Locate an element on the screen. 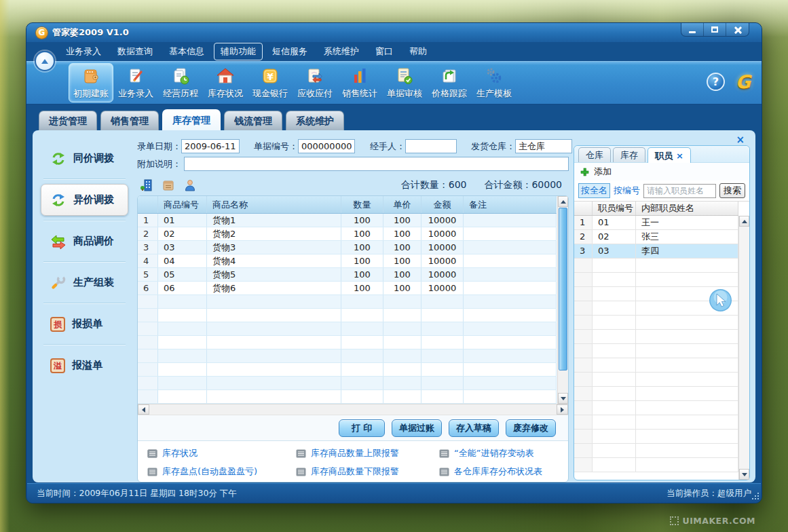 This screenshot has width=788, height=532. tab-cashflow-management: 钱流管理 is located at coordinates (253, 121).